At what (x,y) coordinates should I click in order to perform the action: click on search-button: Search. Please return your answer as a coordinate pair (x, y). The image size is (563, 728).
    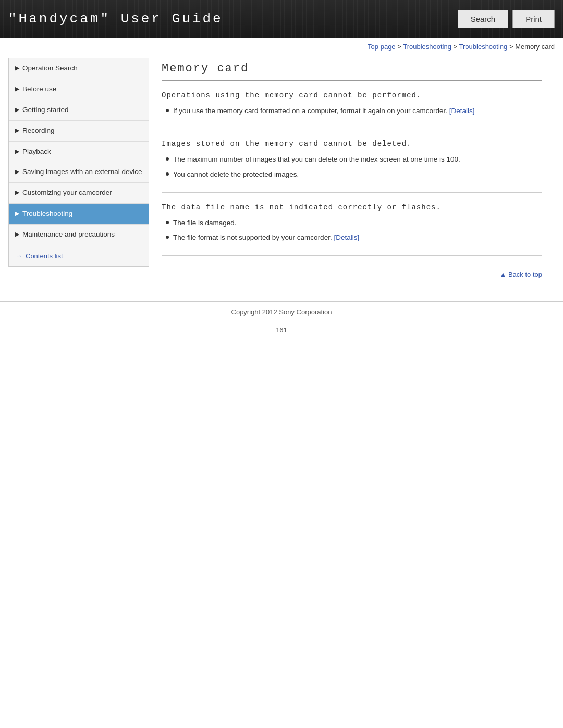
    Looking at the image, I should click on (483, 19).